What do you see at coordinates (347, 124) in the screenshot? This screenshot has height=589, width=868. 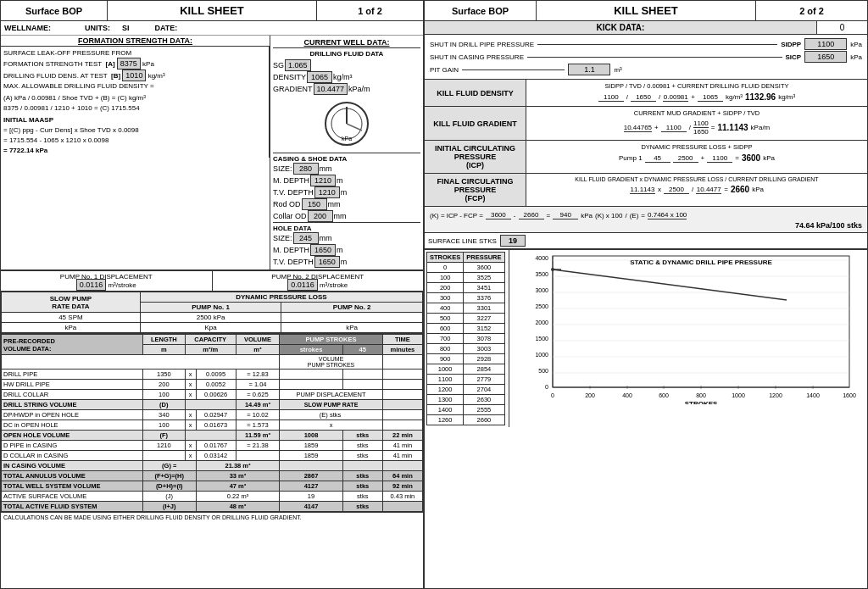 I see `gauge-icon: kPa` at bounding box center [347, 124].